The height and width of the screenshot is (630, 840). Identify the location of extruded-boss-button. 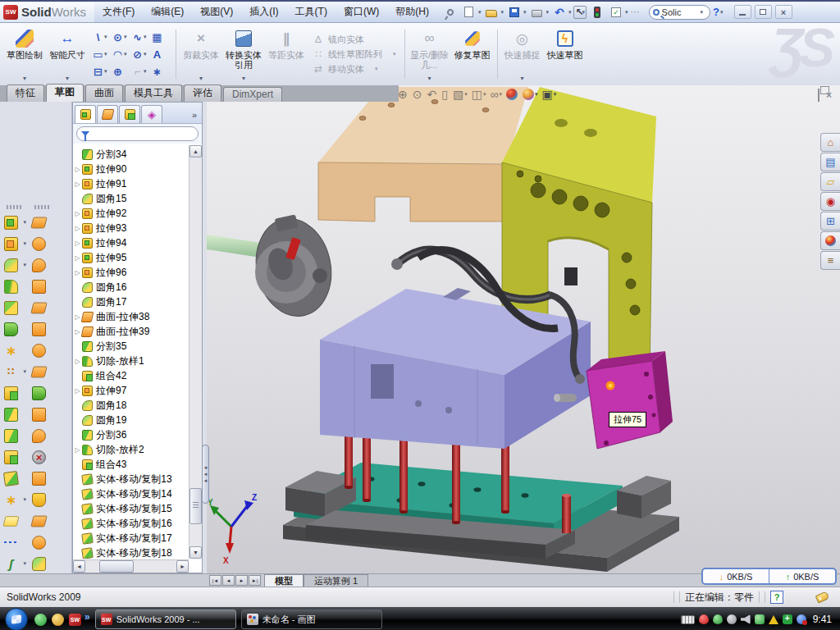
(14, 222).